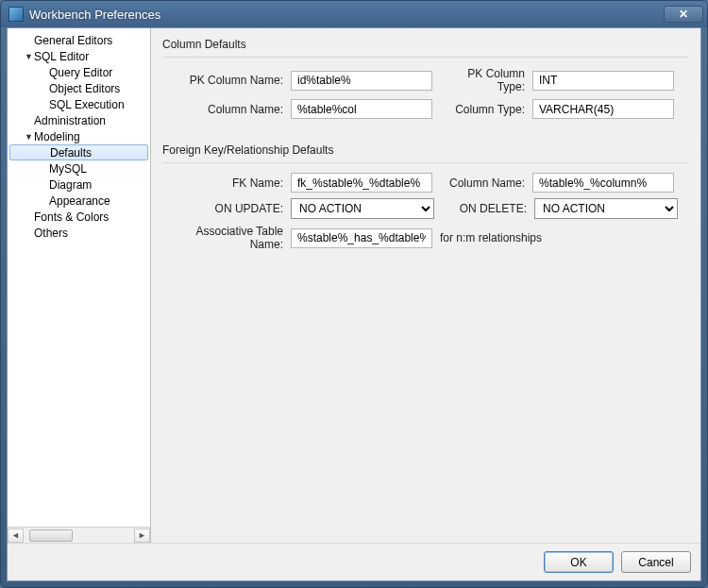 Image resolution: width=708 pixels, height=588 pixels. What do you see at coordinates (79, 40) in the screenshot?
I see `tree-item-general-editors: General Editors` at bounding box center [79, 40].